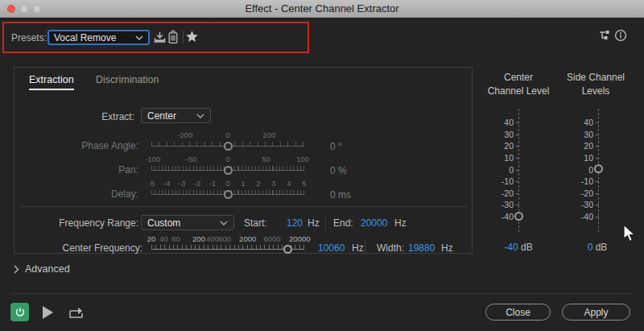 The image size is (644, 331). I want to click on window-title: Effect - Center Channel Extractor, so click(322, 8).